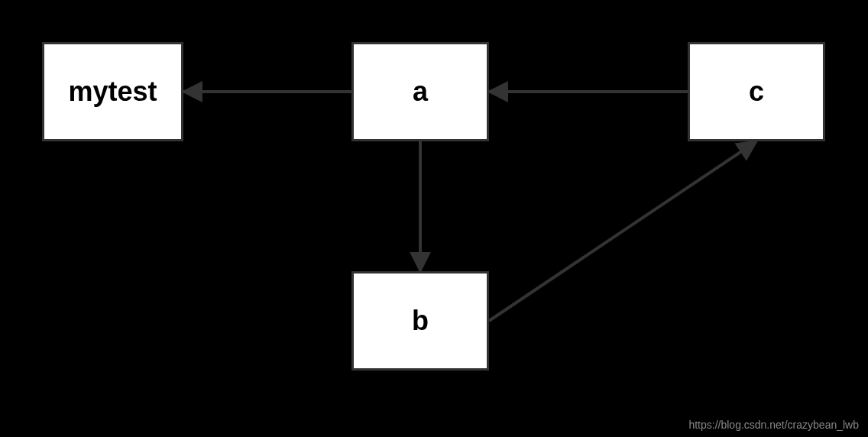  I want to click on node-label-b: b, so click(420, 321).